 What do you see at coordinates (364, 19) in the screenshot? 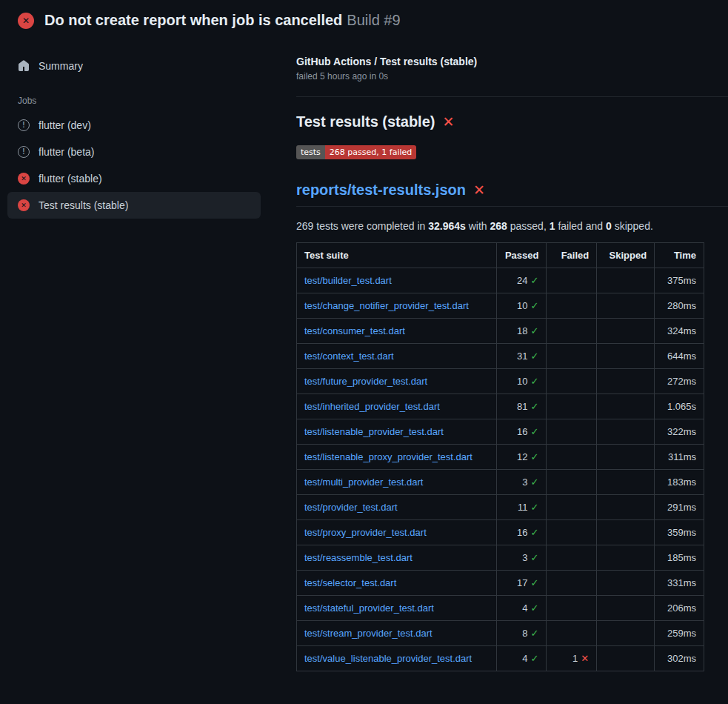
I see `run-header: ✕ Do not create report when job is cance…` at bounding box center [364, 19].